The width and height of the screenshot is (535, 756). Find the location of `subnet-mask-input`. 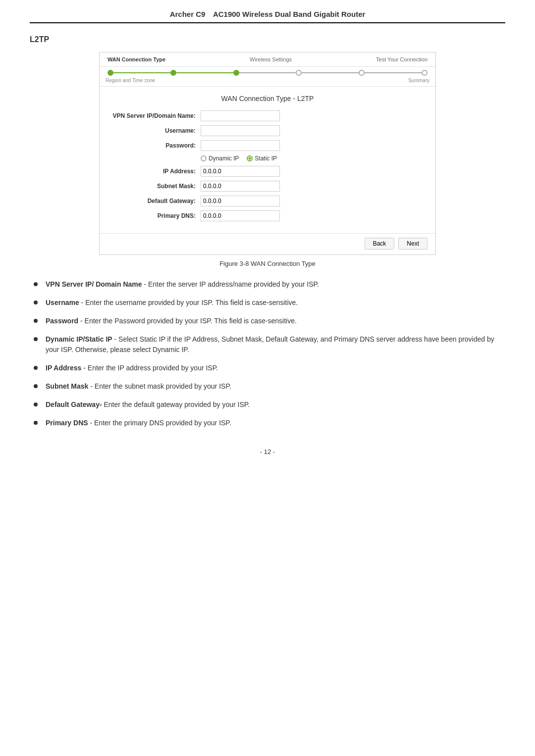

subnet-mask-input is located at coordinates (240, 186).